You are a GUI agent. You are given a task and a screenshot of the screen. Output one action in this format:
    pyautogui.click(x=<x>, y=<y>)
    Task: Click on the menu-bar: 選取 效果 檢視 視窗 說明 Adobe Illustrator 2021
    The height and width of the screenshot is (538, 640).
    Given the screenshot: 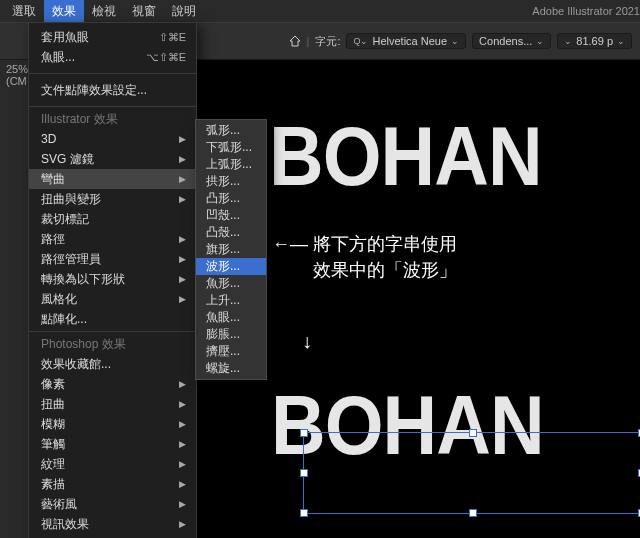 What is the action you would take?
    pyautogui.click(x=320, y=11)
    